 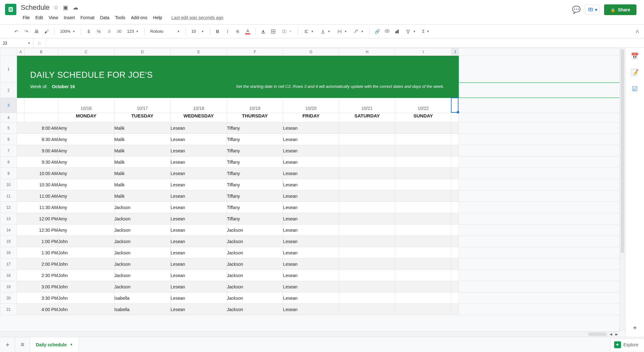 I want to click on insert-chart-button, so click(x=397, y=31).